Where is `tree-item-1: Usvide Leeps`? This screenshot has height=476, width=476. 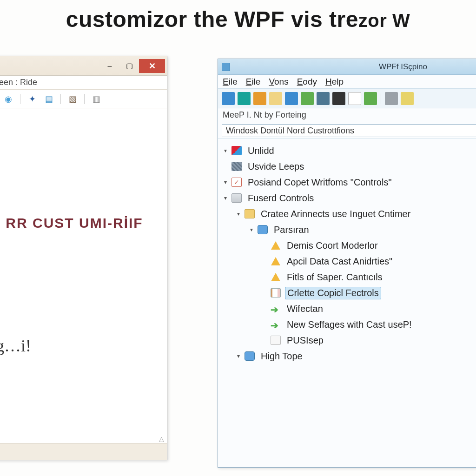 tree-item-1: Usvide Leeps is located at coordinates (349, 166).